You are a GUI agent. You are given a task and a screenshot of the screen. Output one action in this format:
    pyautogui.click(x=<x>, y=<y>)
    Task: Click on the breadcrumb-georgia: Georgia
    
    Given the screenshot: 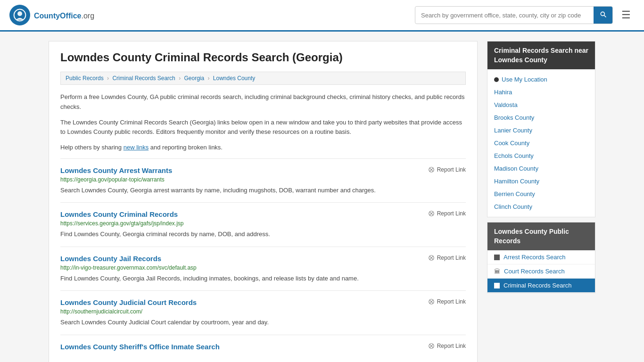 What is the action you would take?
    pyautogui.click(x=194, y=78)
    